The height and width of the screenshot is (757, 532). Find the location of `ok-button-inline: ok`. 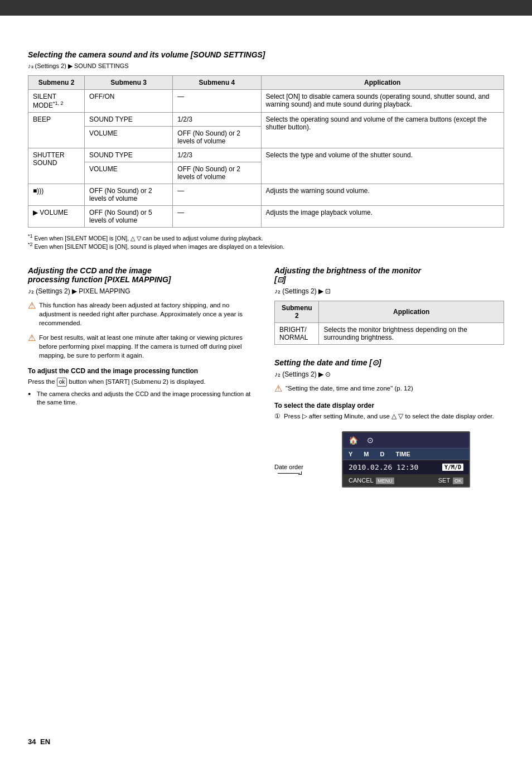

ok-button-inline: ok is located at coordinates (62, 382).